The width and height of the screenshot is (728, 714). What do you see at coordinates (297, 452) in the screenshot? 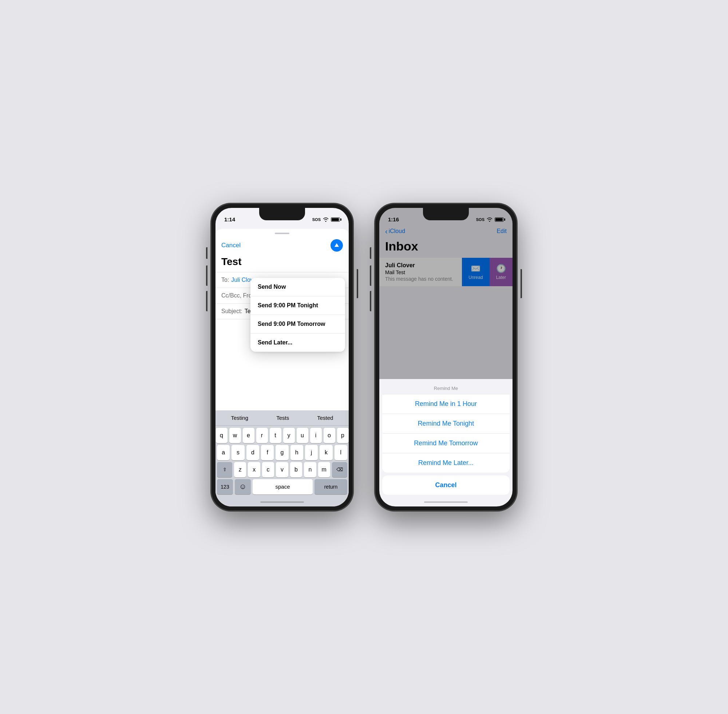
I see `key-h: h` at bounding box center [297, 452].